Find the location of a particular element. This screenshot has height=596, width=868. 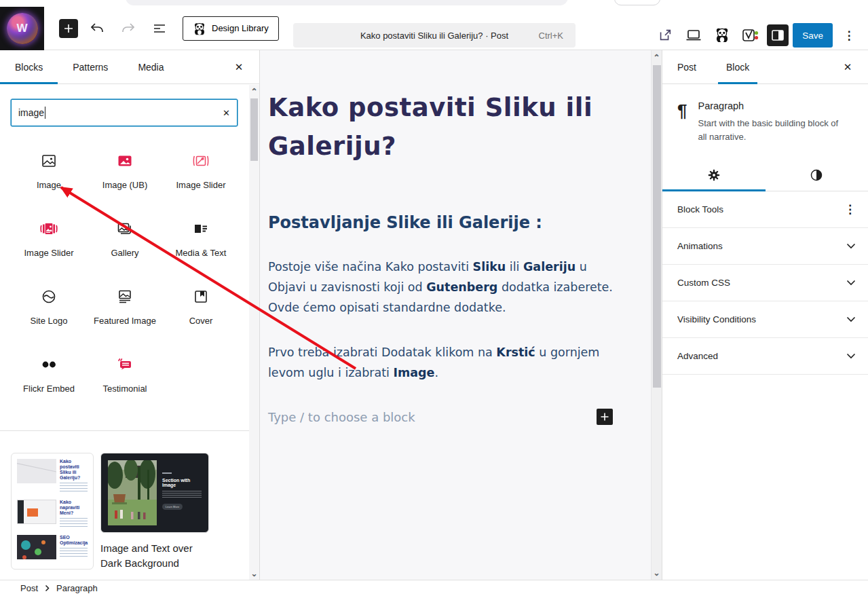

settings-sidebar-toggle is located at coordinates (778, 35).